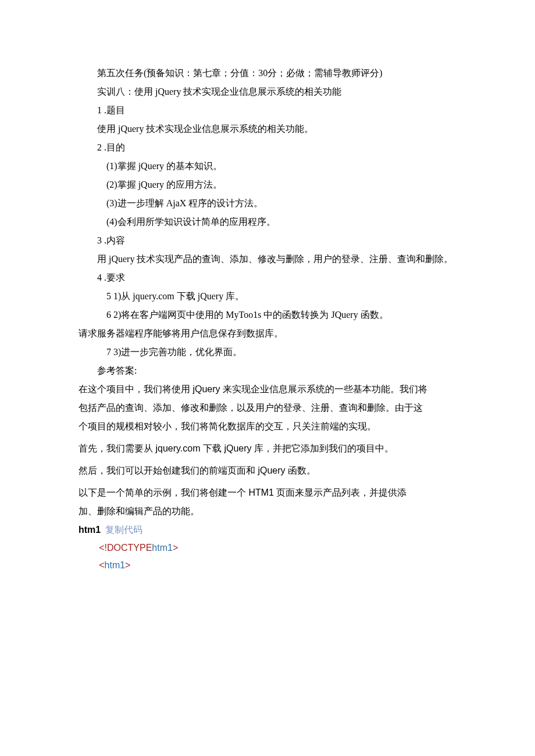  What do you see at coordinates (278, 565) in the screenshot?
I see `code-line-2: <htm1>` at bounding box center [278, 565].